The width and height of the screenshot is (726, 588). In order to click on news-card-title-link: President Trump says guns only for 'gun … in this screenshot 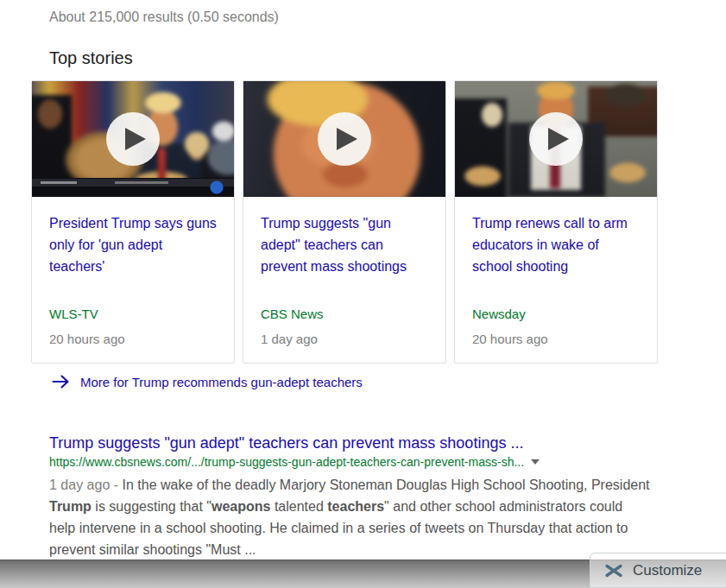, I will do `click(134, 245)`.